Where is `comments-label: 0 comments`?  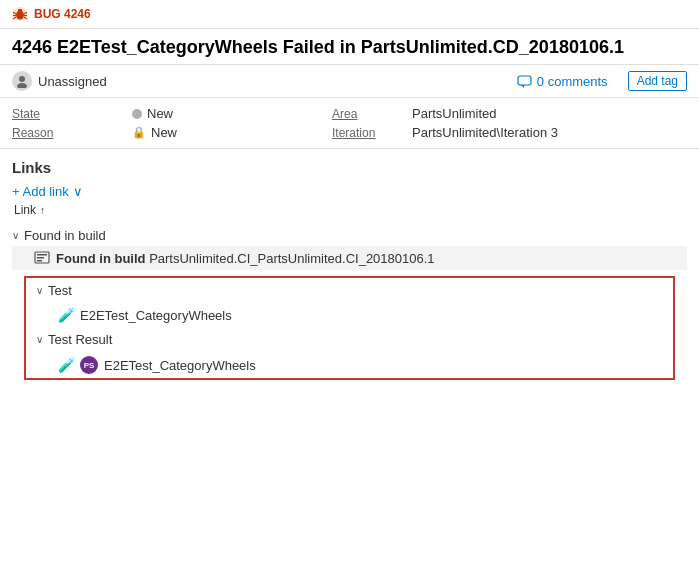 comments-label: 0 comments is located at coordinates (572, 82).